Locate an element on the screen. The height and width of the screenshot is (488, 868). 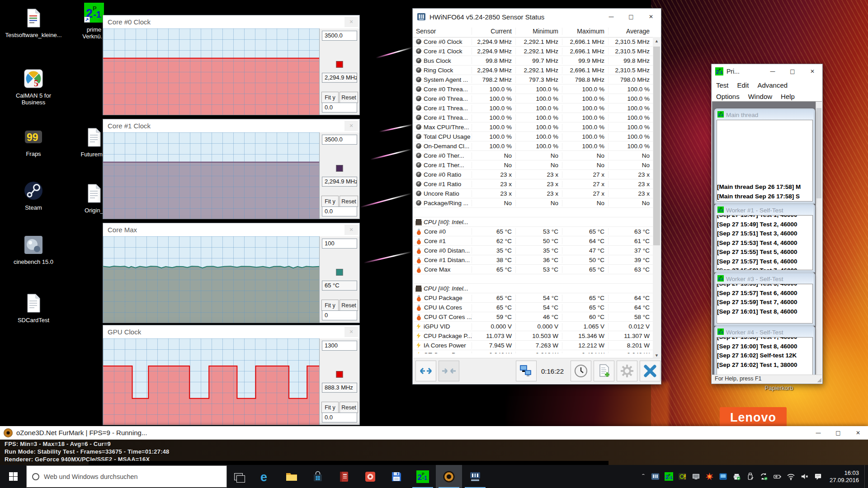
desktop-icon-calman: 5CalMAN 5 forBusiness is located at coordinates (33, 87).